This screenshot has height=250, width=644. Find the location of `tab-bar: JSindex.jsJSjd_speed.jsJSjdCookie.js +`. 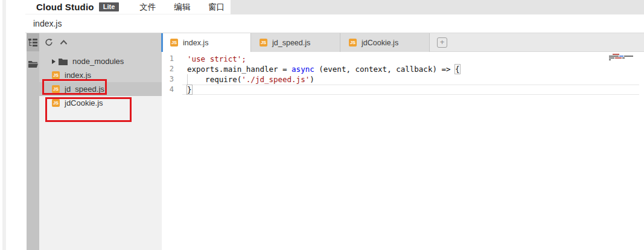

tab-bar: JSindex.jsJSjd_speed.jsJSjdCookie.js + is located at coordinates (403, 42).